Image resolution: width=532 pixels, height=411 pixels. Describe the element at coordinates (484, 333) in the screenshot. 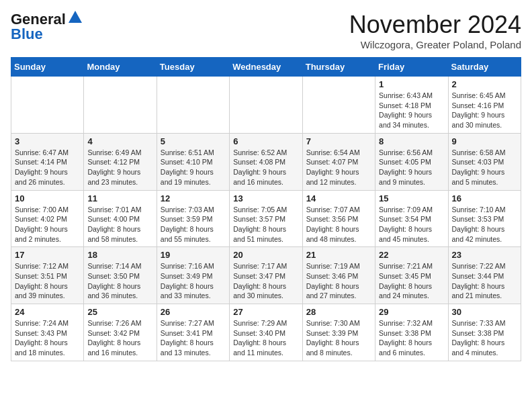

I see `calendar-cell: 30Sunrise: 7:33 AM Sunset: 3:38 PM Dayli…` at that location.